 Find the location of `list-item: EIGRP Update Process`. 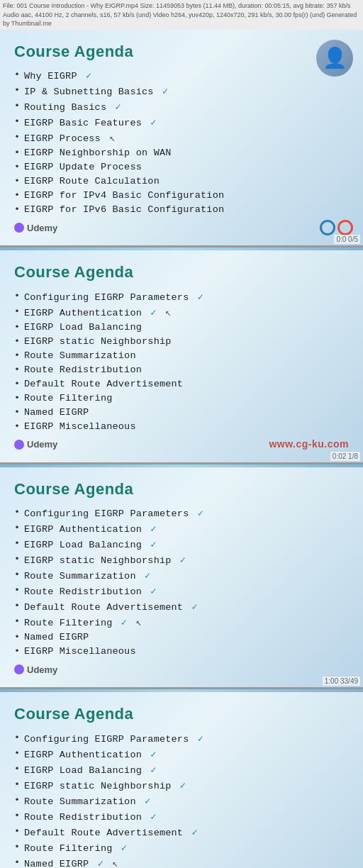

list-item: EIGRP Update Process is located at coordinates (182, 167).